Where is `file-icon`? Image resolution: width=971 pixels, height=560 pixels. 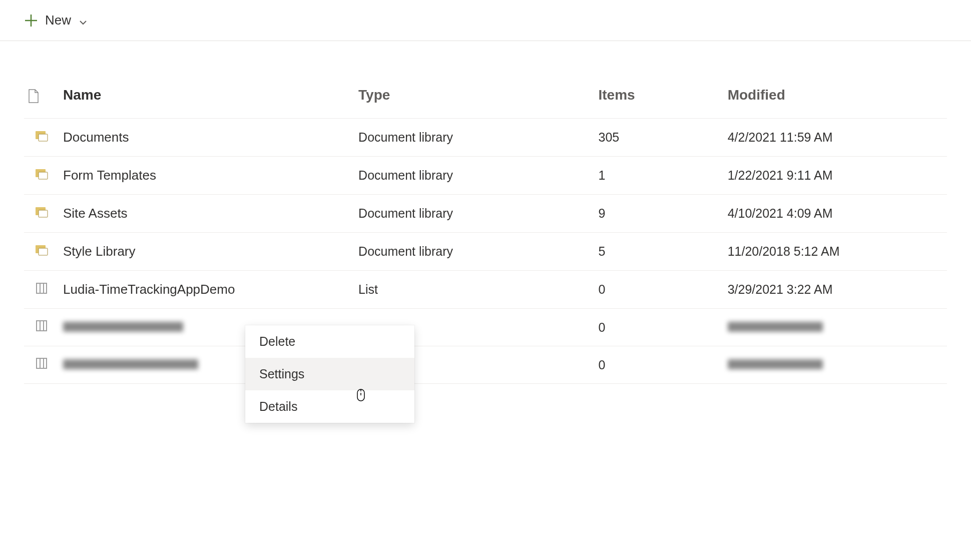
file-icon is located at coordinates (34, 96).